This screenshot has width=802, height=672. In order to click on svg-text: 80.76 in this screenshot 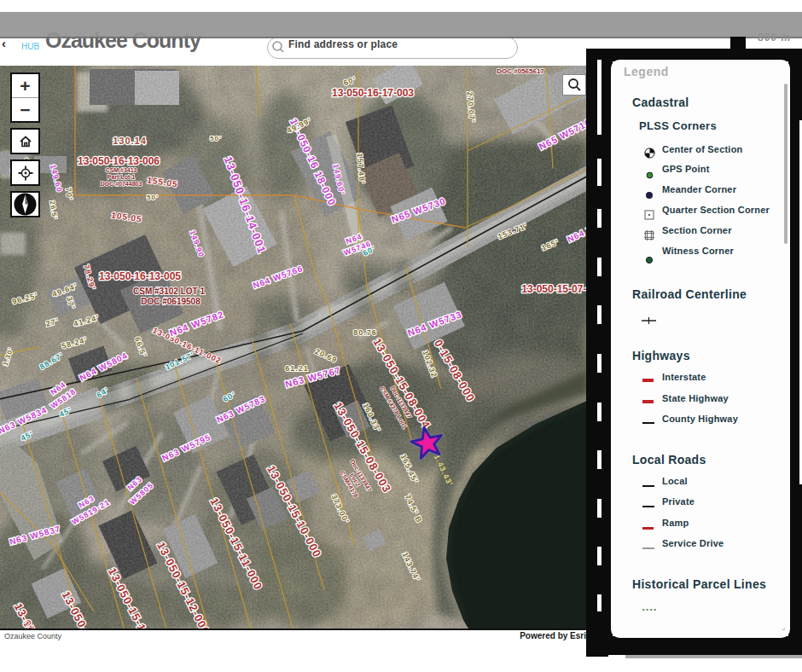, I will do `click(365, 333)`.